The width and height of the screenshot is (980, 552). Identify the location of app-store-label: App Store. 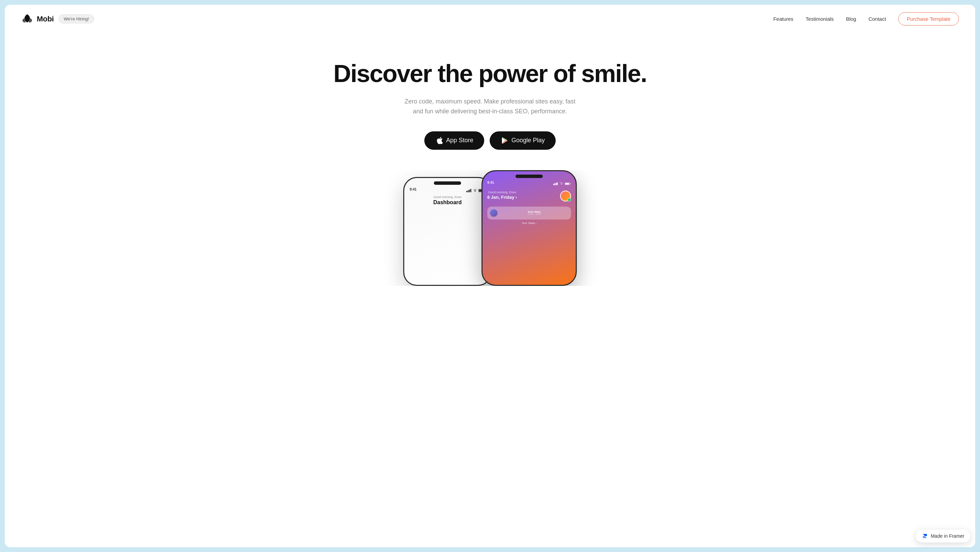
(460, 140).